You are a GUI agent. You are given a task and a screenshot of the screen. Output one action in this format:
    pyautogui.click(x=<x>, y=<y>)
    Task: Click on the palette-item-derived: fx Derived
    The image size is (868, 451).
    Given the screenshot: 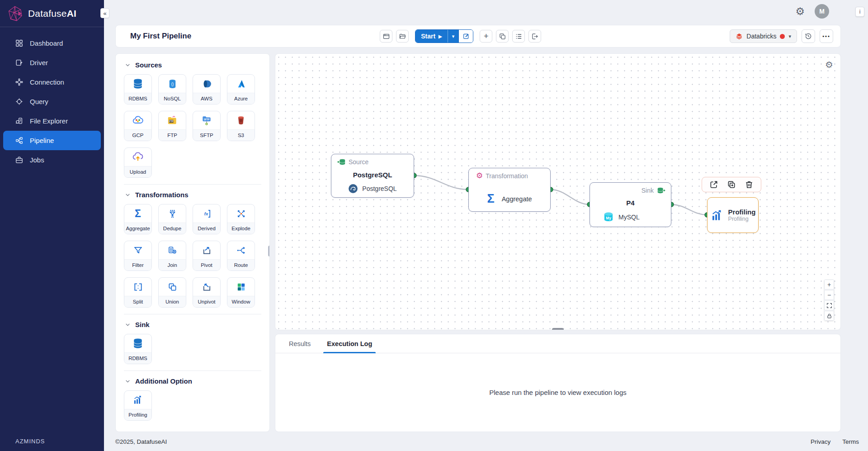 What is the action you would take?
    pyautogui.click(x=207, y=219)
    